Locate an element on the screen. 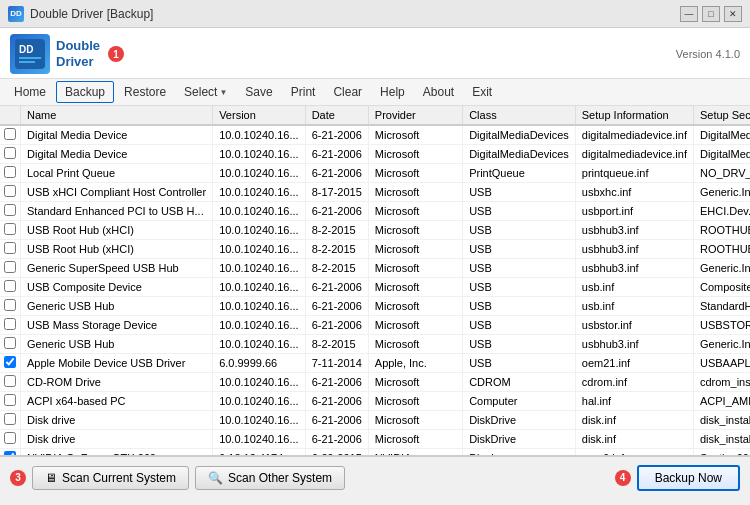 The height and width of the screenshot is (505, 750). col-header-provider: Provider is located at coordinates (415, 116).